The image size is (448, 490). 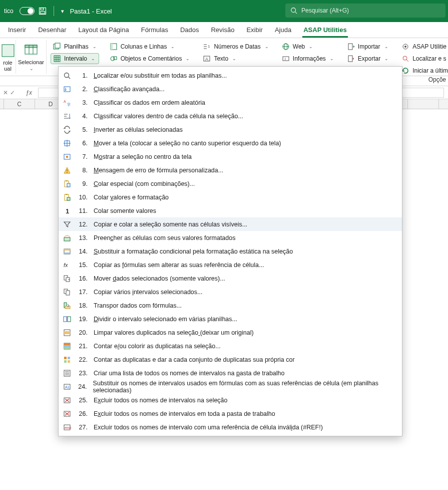 What do you see at coordinates (8, 57) in the screenshot?
I see `ribbon-group-controle: roleual` at bounding box center [8, 57].